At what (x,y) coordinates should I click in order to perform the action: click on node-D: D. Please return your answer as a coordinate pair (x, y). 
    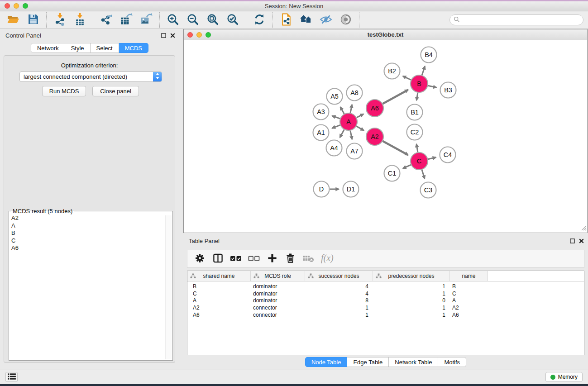
    Looking at the image, I should click on (321, 189).